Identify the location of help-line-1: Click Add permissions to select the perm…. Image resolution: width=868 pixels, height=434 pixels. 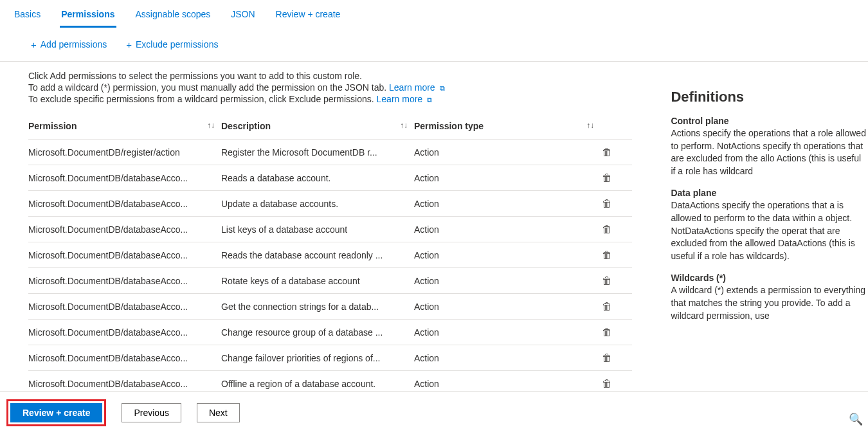
(330, 76).